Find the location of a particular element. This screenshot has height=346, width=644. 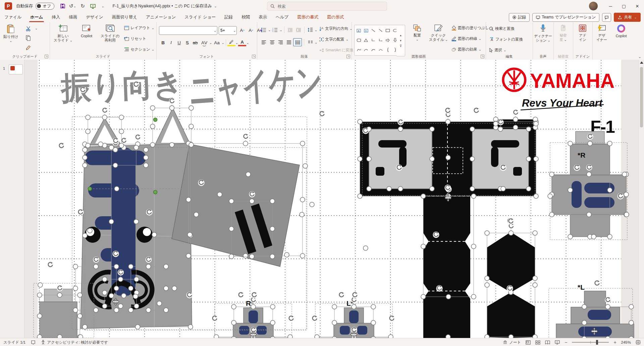

numbering-button: 123 is located at coordinates (275, 30).